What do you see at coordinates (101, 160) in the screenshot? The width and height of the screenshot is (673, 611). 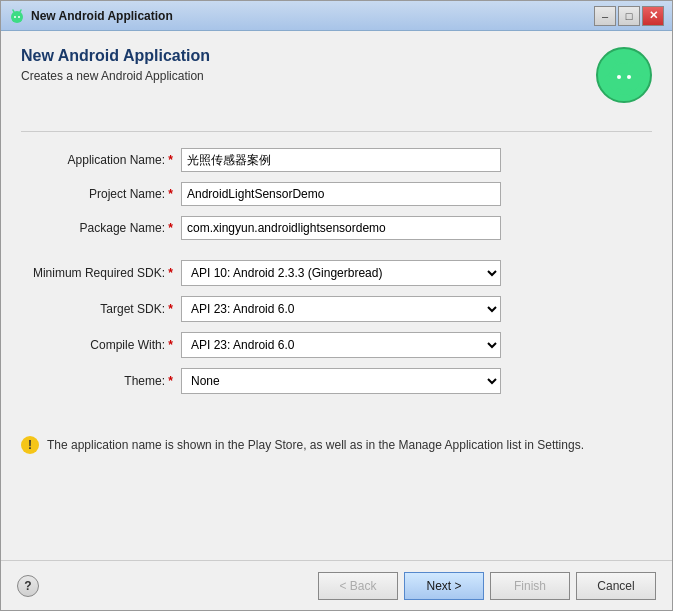 I see `application-name-label: Application Name: *` at bounding box center [101, 160].